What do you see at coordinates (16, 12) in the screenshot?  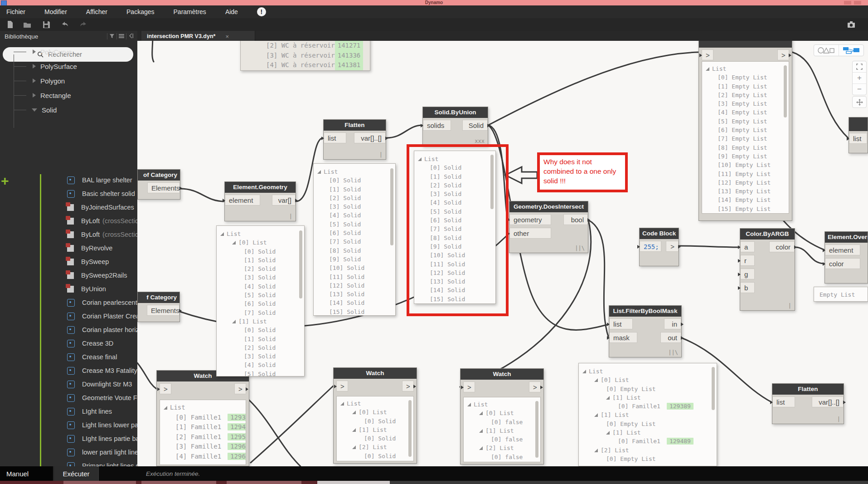 I see `menu-item: Fichier` at bounding box center [16, 12].